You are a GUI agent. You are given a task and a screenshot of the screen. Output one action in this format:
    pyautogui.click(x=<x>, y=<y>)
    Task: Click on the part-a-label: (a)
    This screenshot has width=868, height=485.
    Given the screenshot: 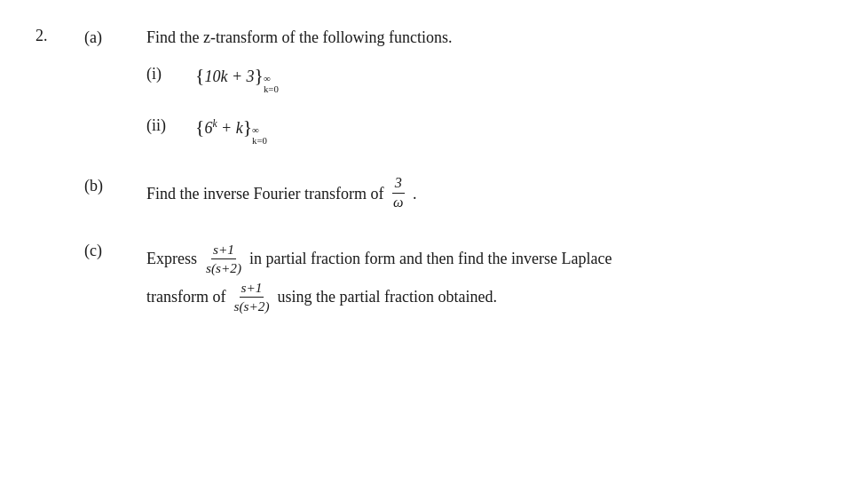 What is the action you would take?
    pyautogui.click(x=115, y=37)
    